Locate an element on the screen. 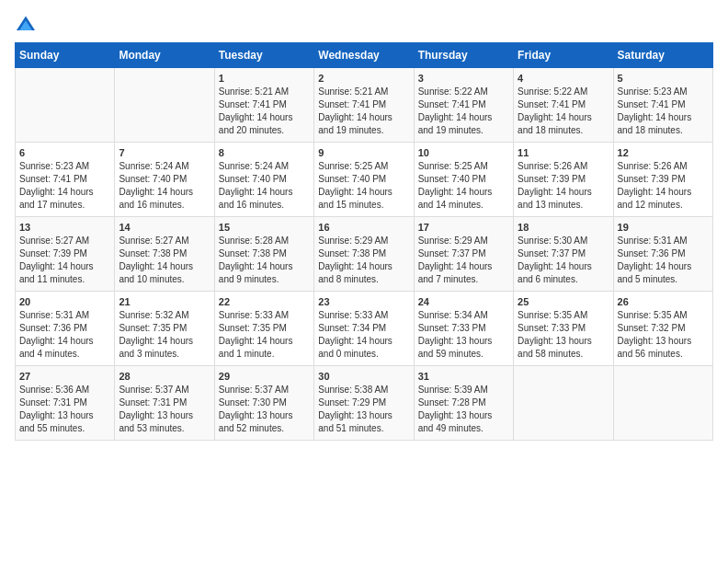 The height and width of the screenshot is (563, 728). calendar-cell: 1Sunrise: 5:21 AM Sunset: 7:41 PM Daylig… is located at coordinates (264, 105).